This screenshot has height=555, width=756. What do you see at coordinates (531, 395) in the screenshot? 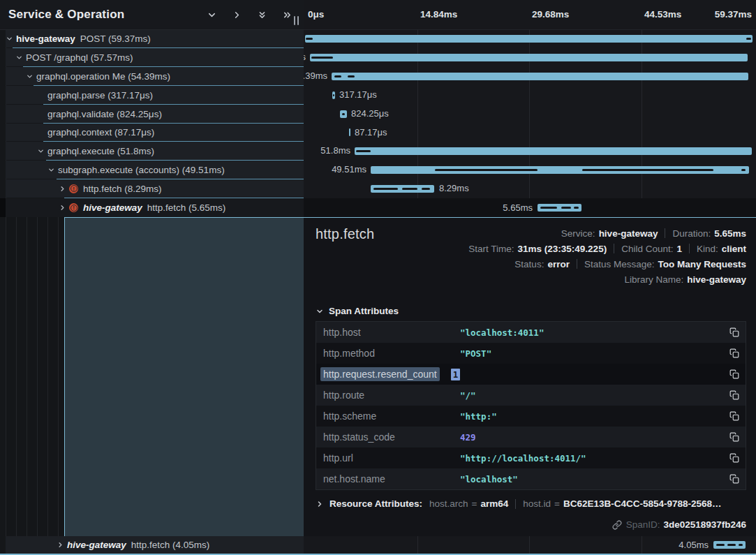
I see `attribute-row: http.route"/"` at bounding box center [531, 395].